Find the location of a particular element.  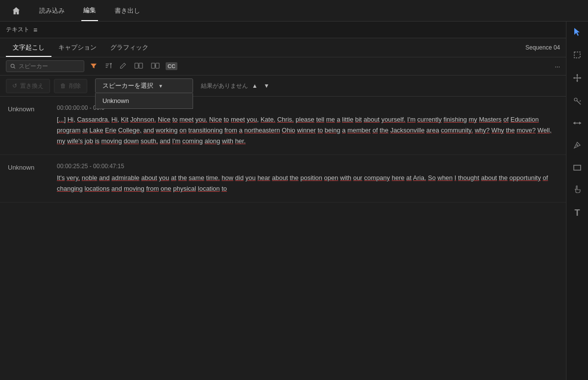

search-icon is located at coordinates (13, 66).